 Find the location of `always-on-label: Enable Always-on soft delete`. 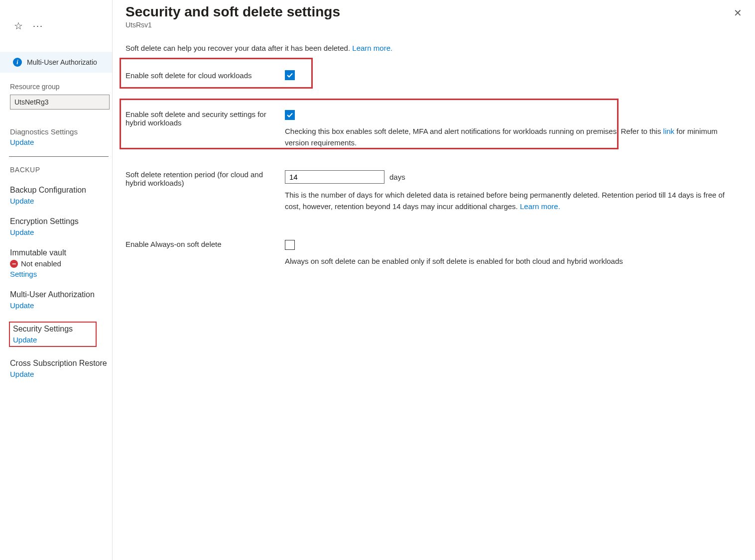

always-on-label: Enable Always-on soft delete is located at coordinates (205, 244).